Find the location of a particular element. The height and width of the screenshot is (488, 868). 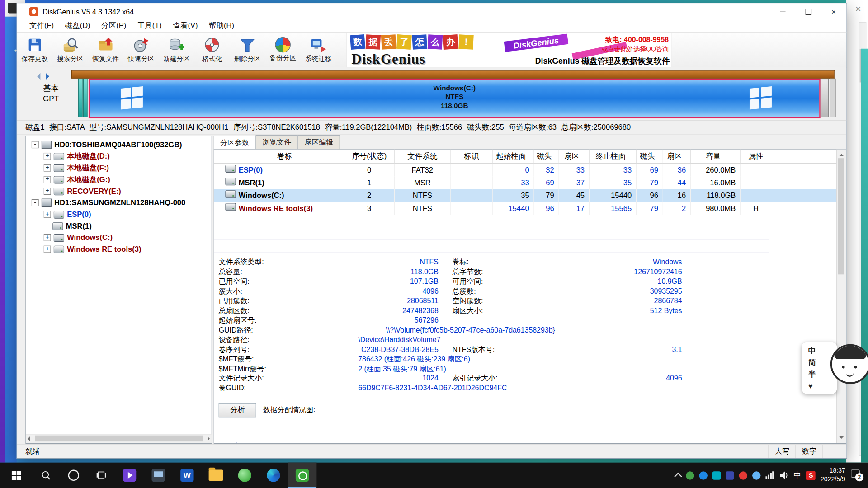

minimize-button is located at coordinates (783, 12).